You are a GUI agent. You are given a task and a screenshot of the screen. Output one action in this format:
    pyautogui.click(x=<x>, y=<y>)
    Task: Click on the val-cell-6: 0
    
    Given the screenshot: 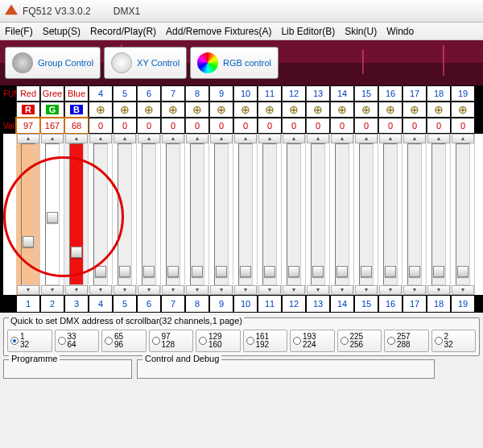 What is the action you would take?
    pyautogui.click(x=149, y=126)
    